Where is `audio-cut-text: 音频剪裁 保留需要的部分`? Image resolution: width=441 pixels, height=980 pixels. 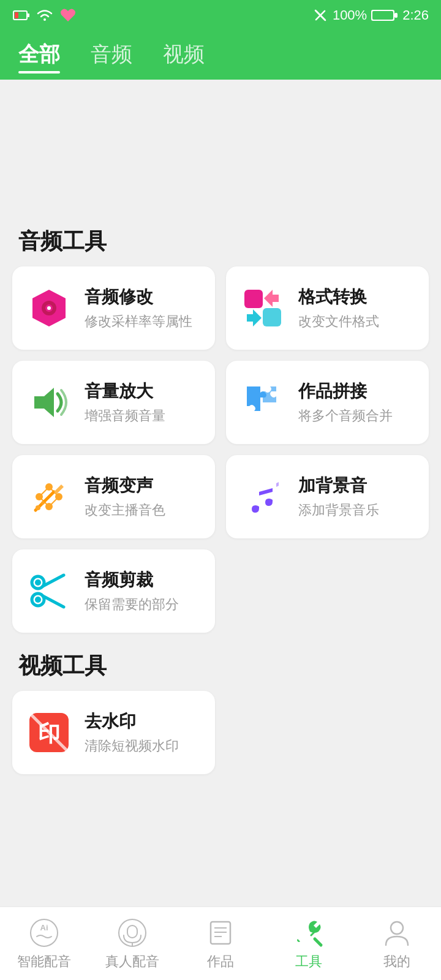
audio-cut-text: 音频剪裁 保留需要的部分 is located at coordinates (132, 591).